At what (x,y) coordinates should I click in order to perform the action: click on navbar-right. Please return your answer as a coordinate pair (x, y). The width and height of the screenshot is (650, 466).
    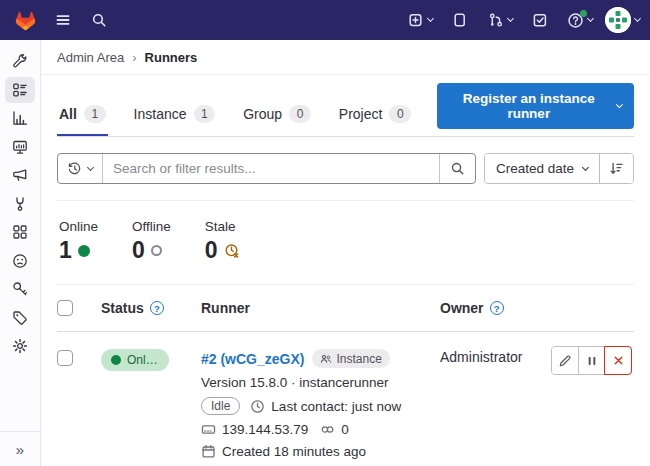
    Looking at the image, I should click on (522, 20).